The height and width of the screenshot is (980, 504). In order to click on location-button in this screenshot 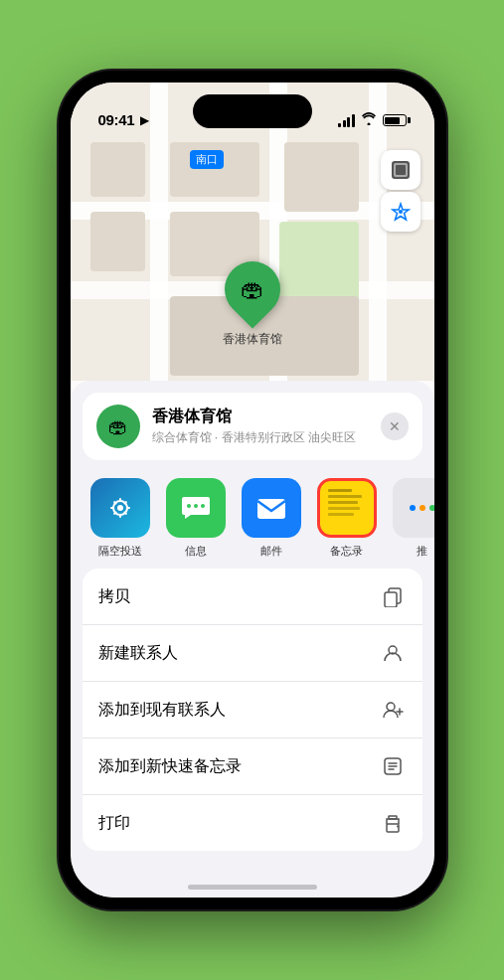, I will do `click(401, 212)`.